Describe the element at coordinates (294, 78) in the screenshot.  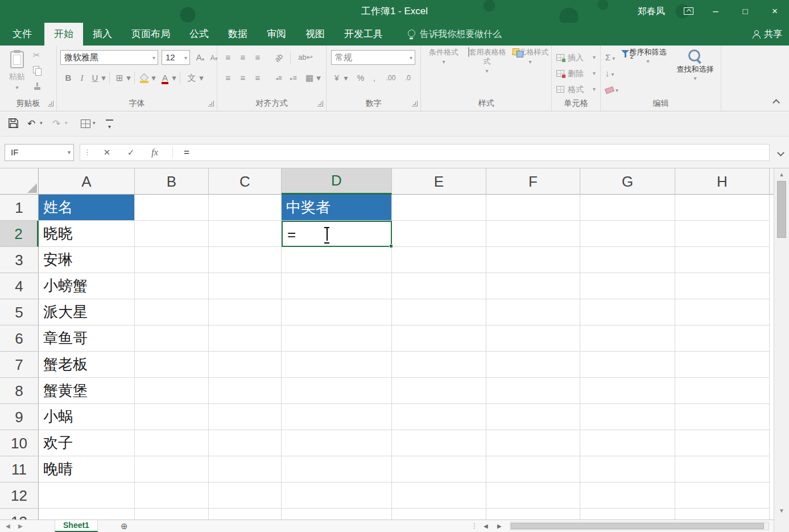
I see `increase-indent-button: ▸≡` at that location.